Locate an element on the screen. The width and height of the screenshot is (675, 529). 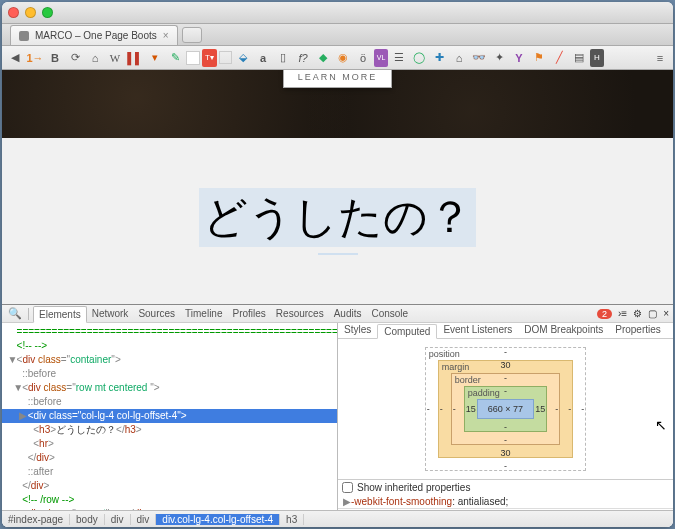
fwd-step-icon: 1→ is located at coordinates (35, 58).